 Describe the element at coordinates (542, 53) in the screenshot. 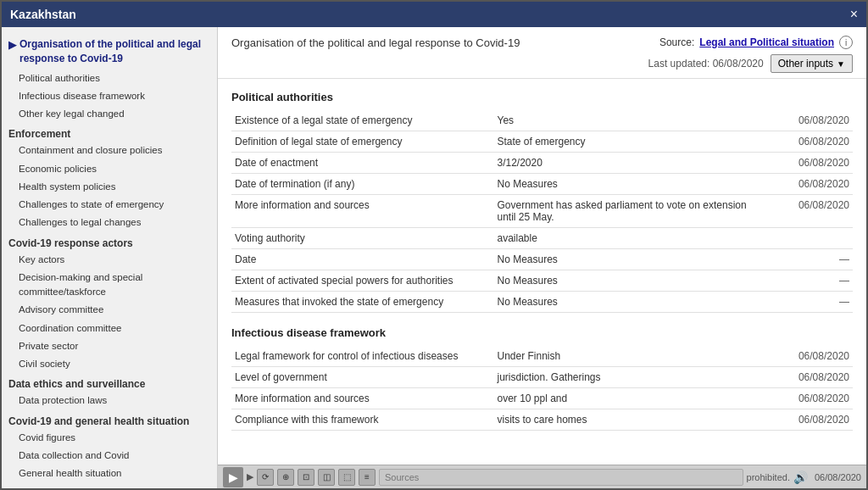

I see `main-header: Organisation of the political and legal …` at that location.